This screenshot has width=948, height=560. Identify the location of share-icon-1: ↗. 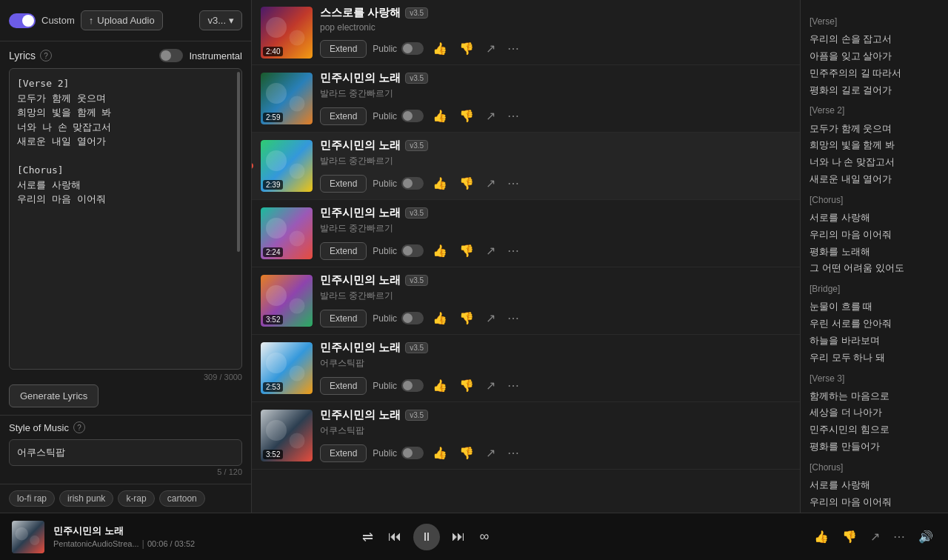
(490, 116).